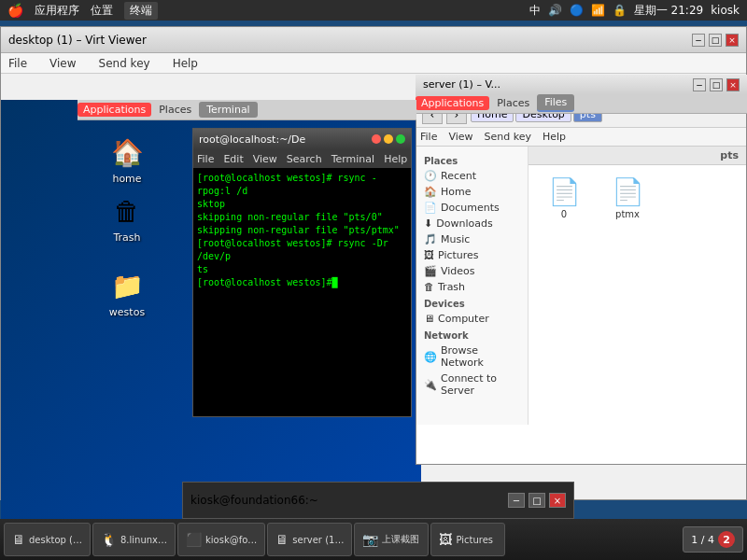 The width and height of the screenshot is (747, 560). What do you see at coordinates (401, 539) in the screenshot?
I see `screenshot-task-label: 上课截图` at bounding box center [401, 539].